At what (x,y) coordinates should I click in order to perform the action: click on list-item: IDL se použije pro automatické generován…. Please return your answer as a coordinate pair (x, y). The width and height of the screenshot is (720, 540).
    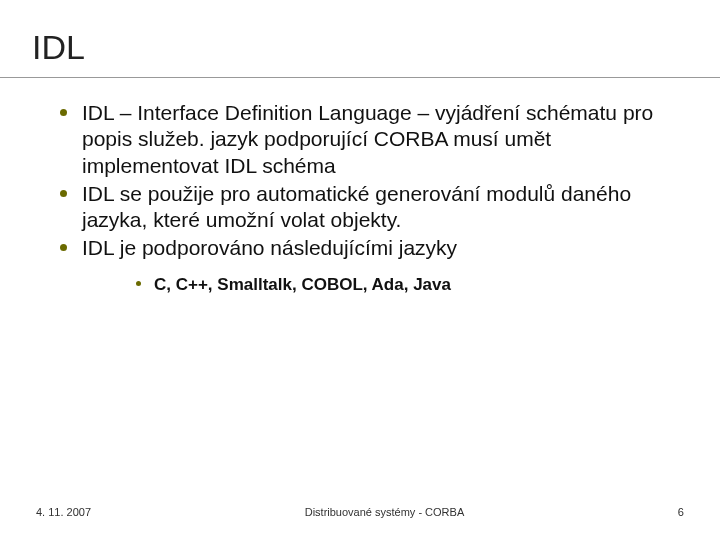
    Looking at the image, I should click on (371, 208).